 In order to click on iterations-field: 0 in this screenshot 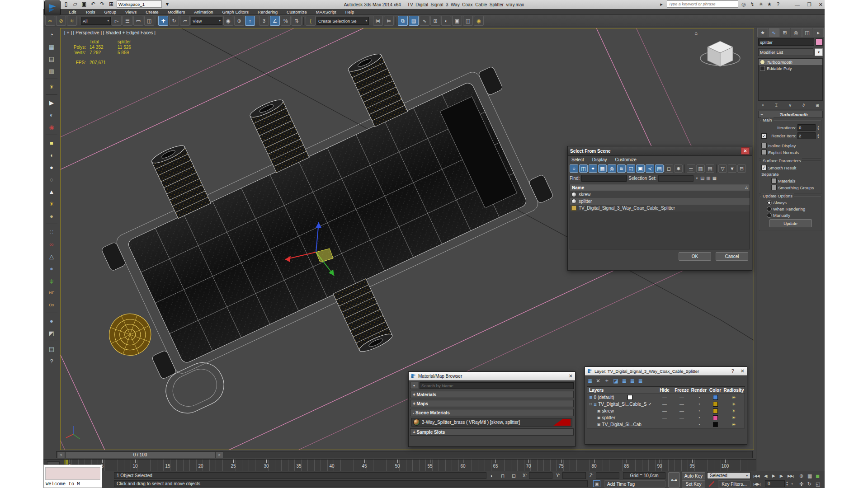, I will do `click(807, 127)`.